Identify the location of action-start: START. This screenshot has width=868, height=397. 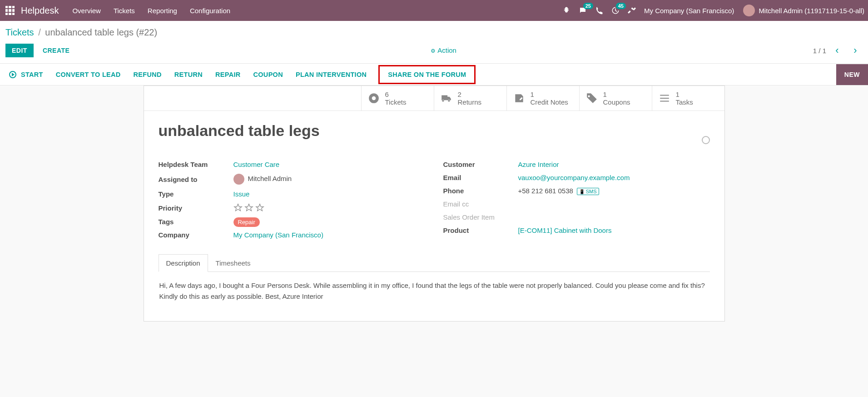
(32, 75).